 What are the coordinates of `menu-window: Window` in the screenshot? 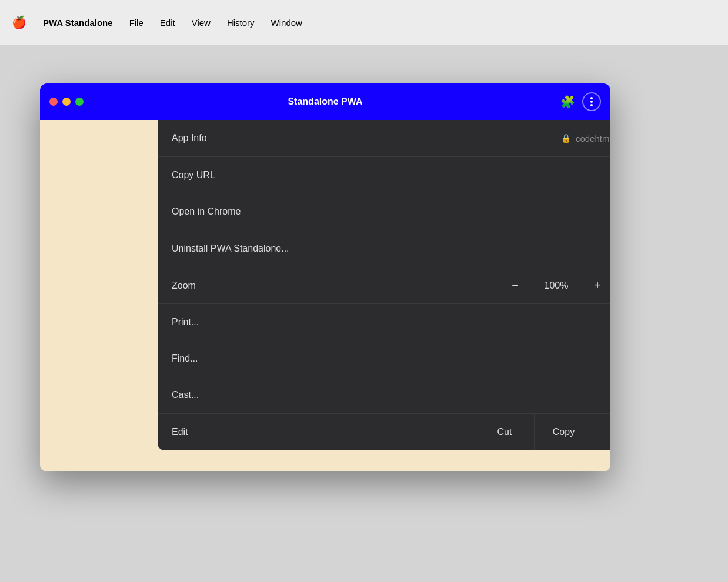 It's located at (287, 22).